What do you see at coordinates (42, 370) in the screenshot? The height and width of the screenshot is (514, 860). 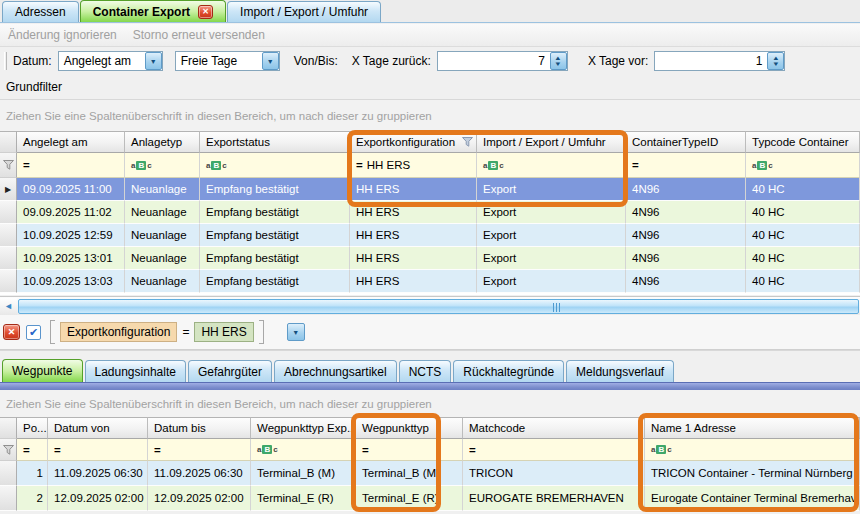 I see `tab-wegpunkte: Wegpunkte` at bounding box center [42, 370].